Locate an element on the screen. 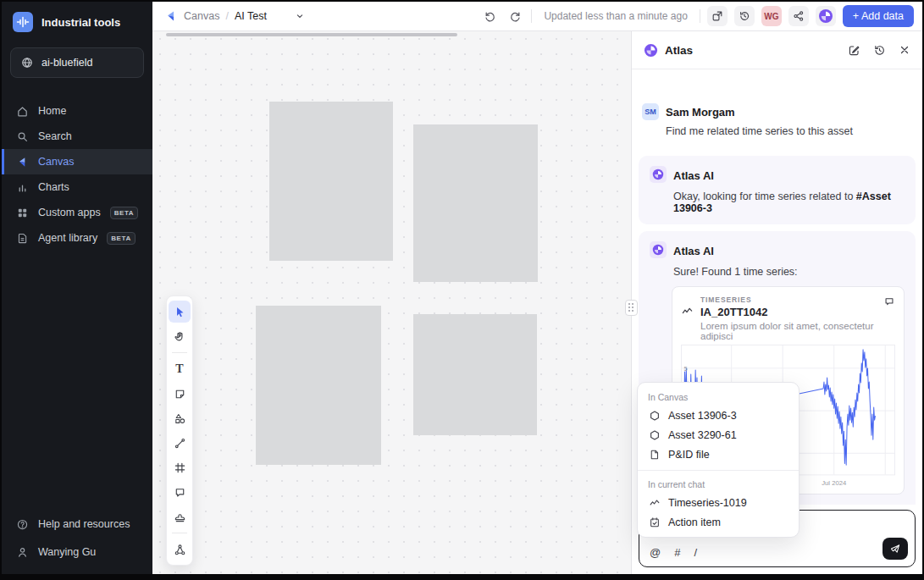 This screenshot has height=580, width=924. new-chat-icon is located at coordinates (854, 51).